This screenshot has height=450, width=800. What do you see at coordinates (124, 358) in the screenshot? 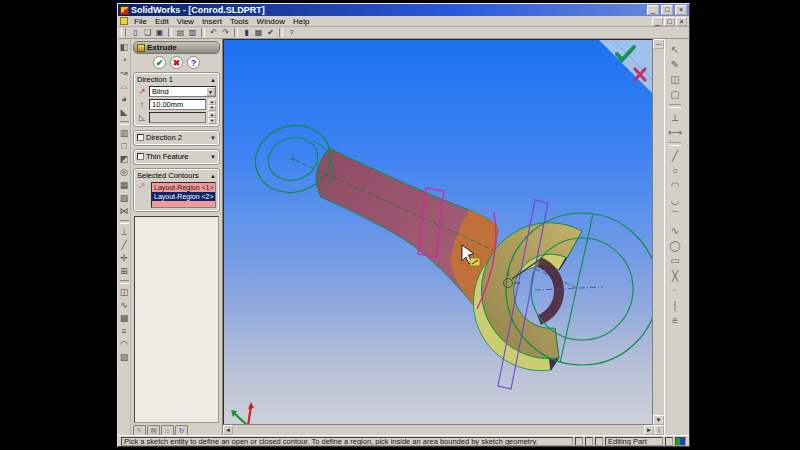
I see `shape-icon: ▨` at bounding box center [124, 358].